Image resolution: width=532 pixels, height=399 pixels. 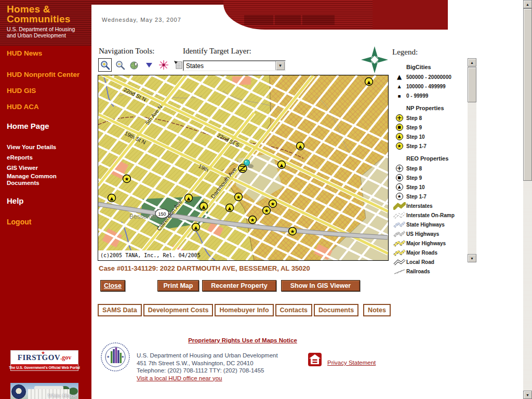 I want to click on navigation-toolbar, so click(x=141, y=65).